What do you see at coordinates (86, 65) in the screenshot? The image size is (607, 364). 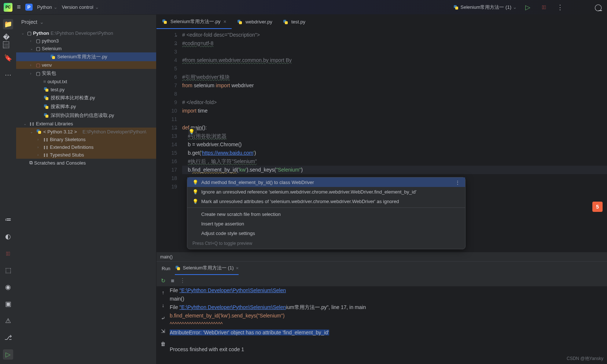 I see `tree-item: ›▢venv` at bounding box center [86, 65].